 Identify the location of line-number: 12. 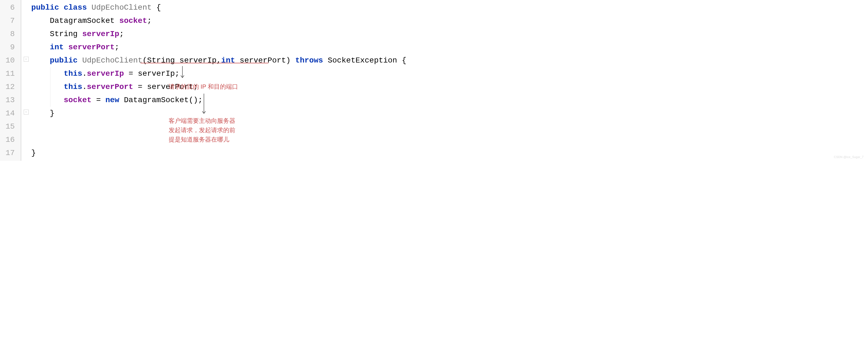
(10, 87).